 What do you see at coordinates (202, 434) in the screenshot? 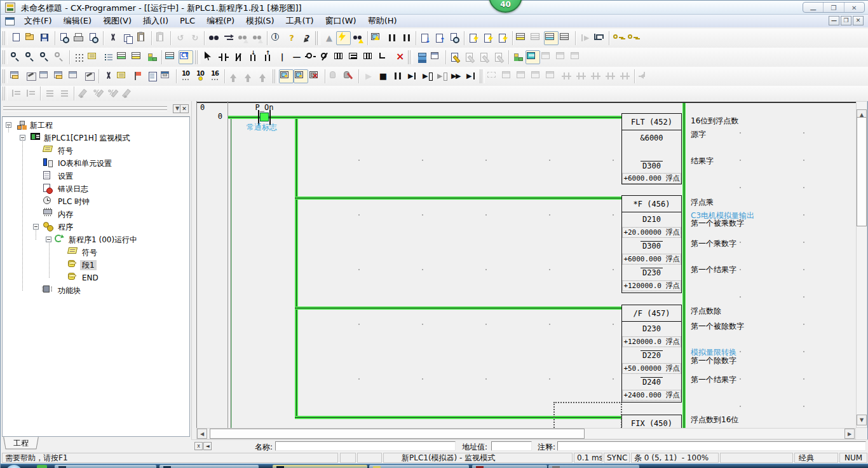
I see `scroll-left-button: ◀` at bounding box center [202, 434].